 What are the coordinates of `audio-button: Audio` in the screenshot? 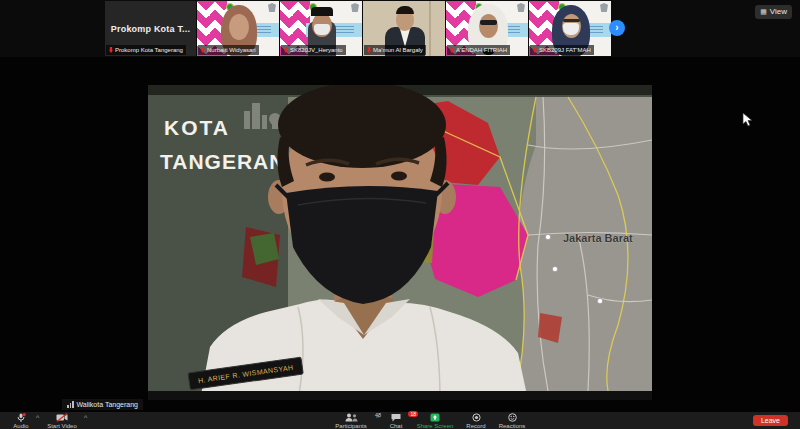 It's located at (21, 420).